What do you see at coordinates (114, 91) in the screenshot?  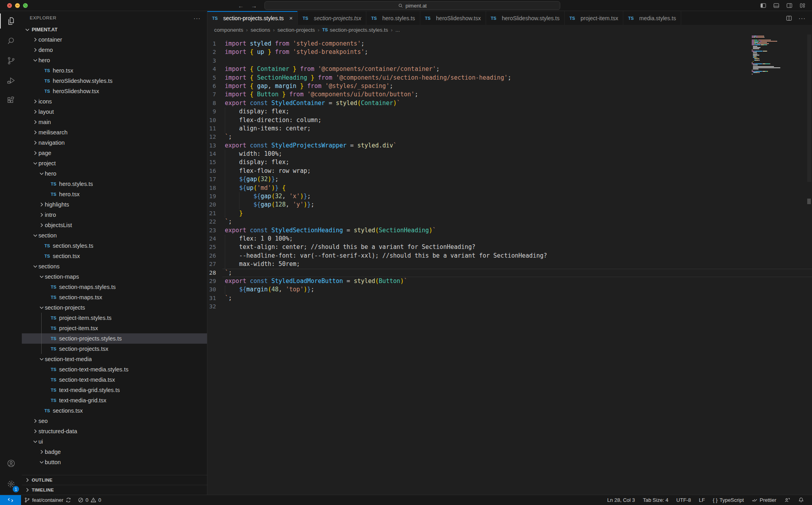 I see `file-item-heroSlideshow.tsx: TSheroSlideshow.tsx` at bounding box center [114, 91].